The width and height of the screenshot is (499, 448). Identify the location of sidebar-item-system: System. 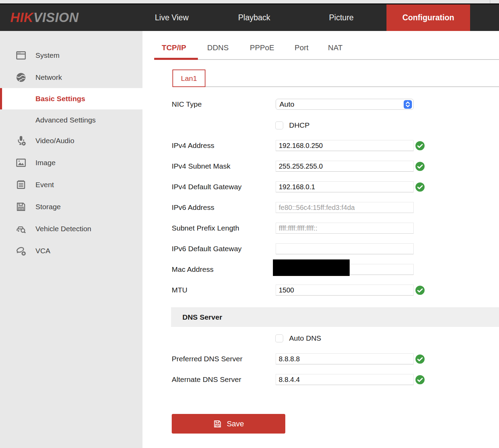
(71, 55).